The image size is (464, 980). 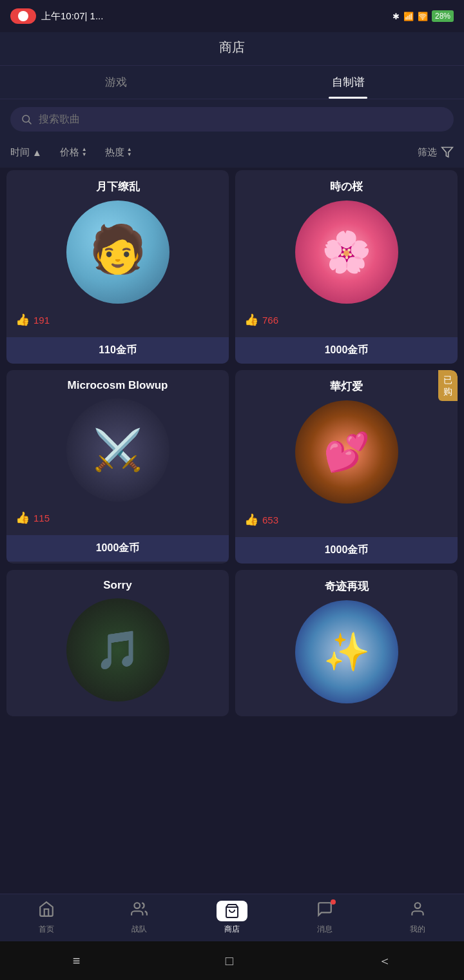 I want to click on art-emoji: 💕, so click(x=347, y=452).